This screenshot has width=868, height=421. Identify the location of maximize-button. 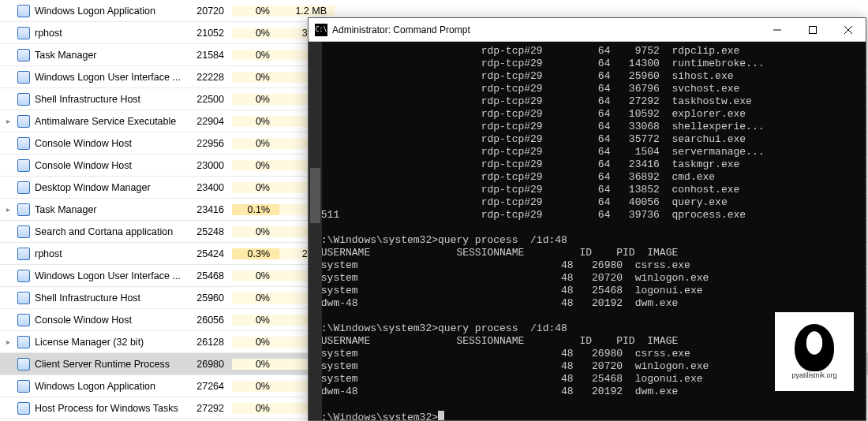
(813, 30).